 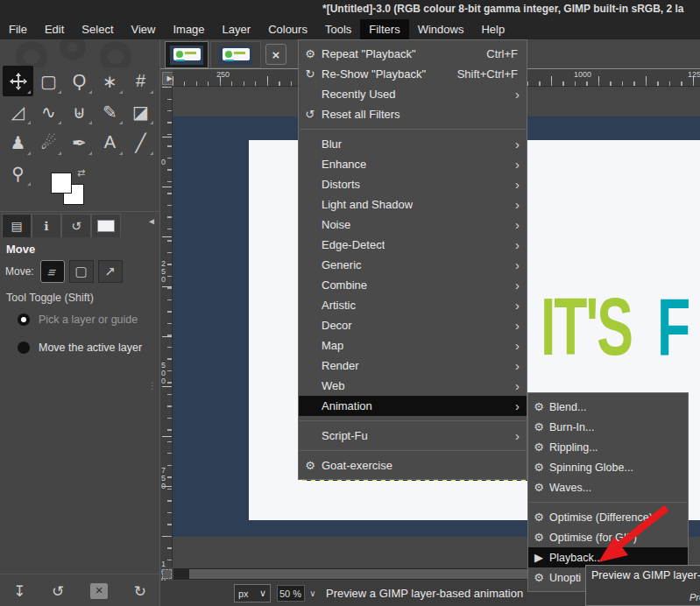 I want to click on foreground-color-swatch, so click(x=61, y=183).